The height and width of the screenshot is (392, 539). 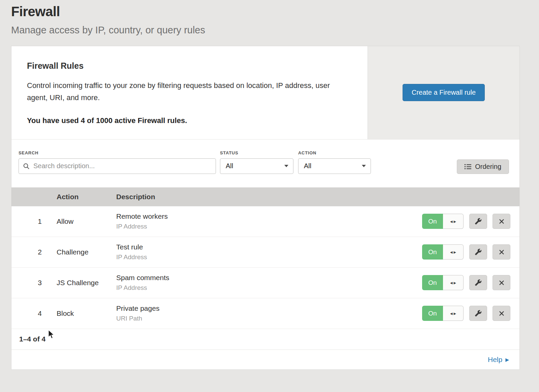 I want to click on table-header-action: Action, so click(x=86, y=197).